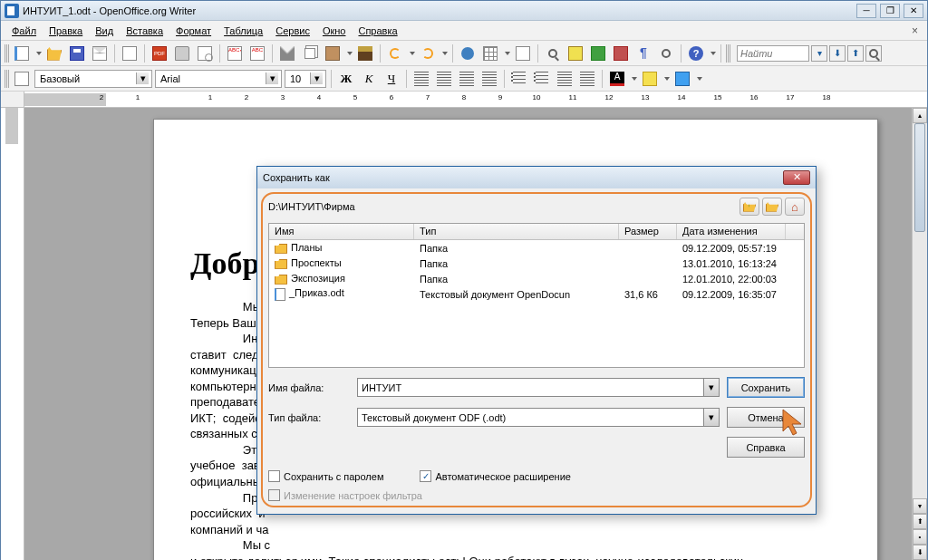 The width and height of the screenshot is (928, 560). What do you see at coordinates (866, 11) in the screenshot?
I see `minimize-button: ─` at bounding box center [866, 11].